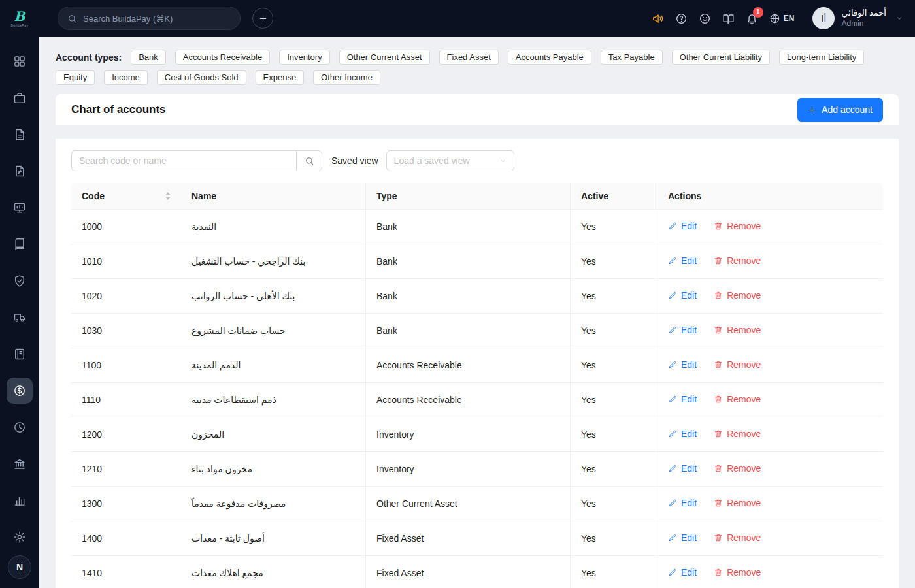 The image size is (915, 588). Describe the element at coordinates (273, 196) in the screenshot. I see `column-header-name: Name` at that location.